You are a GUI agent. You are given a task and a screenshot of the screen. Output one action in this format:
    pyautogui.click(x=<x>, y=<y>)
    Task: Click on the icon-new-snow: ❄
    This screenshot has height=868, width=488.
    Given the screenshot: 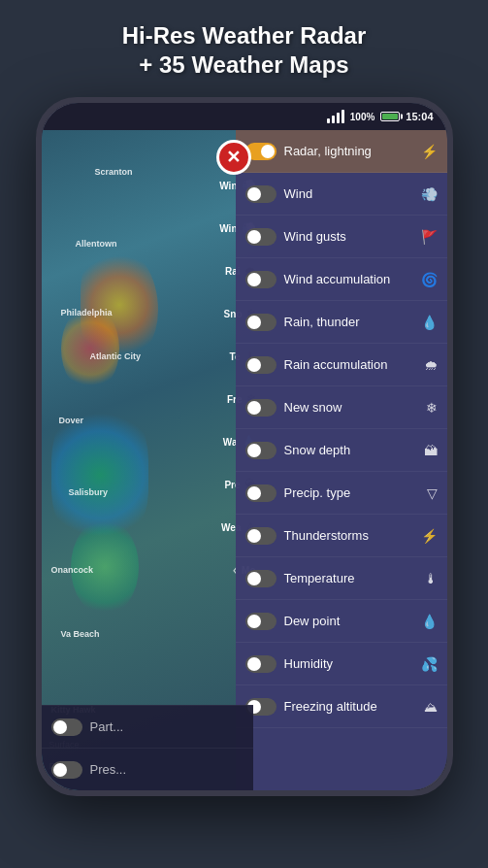 What is the action you would take?
    pyautogui.click(x=432, y=408)
    